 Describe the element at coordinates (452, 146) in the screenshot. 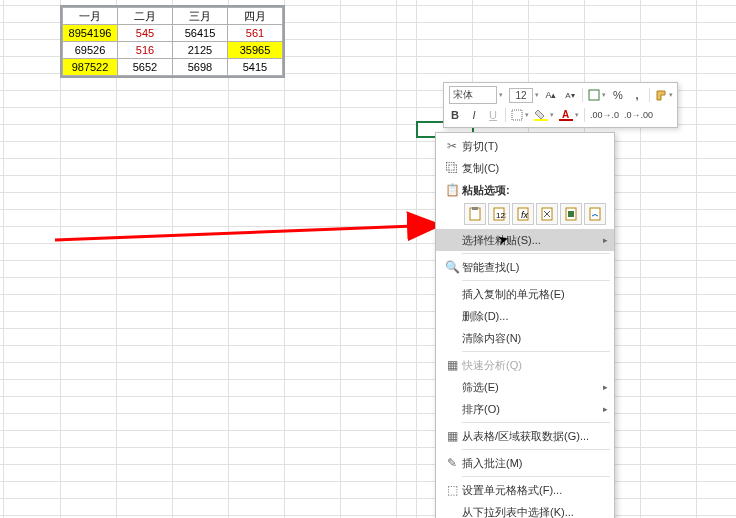

I see `scissors-icon: ✂` at that location.